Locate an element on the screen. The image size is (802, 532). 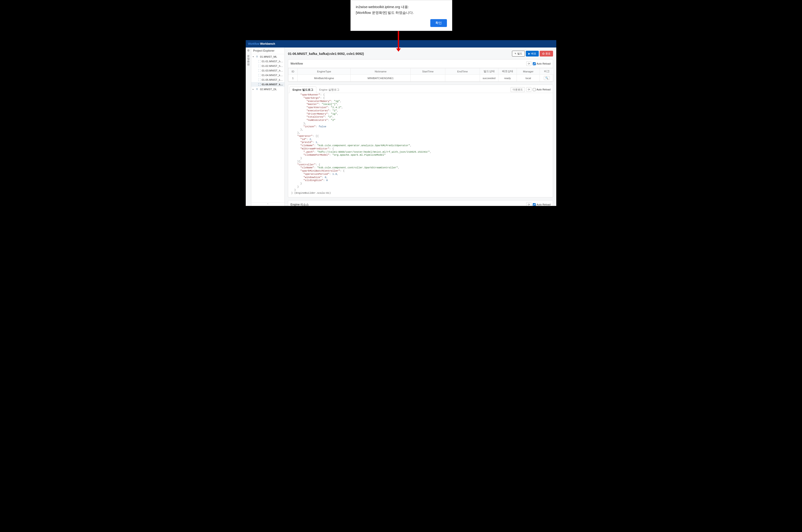
left-tab-label: 운영화면 is located at coordinates (248, 58).